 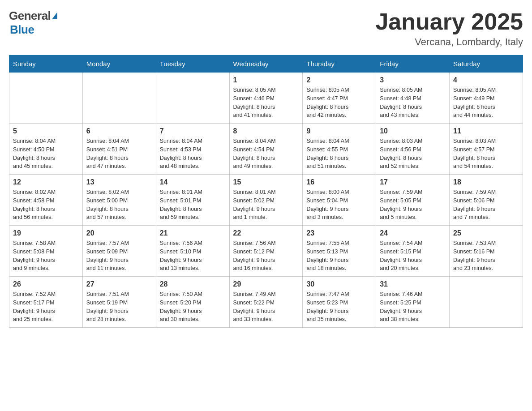 What do you see at coordinates (486, 98) in the screenshot?
I see `calendar-cell: 4Sunrise: 8:05 AMSunset: 4:49 PMDaylight…` at bounding box center [486, 98].